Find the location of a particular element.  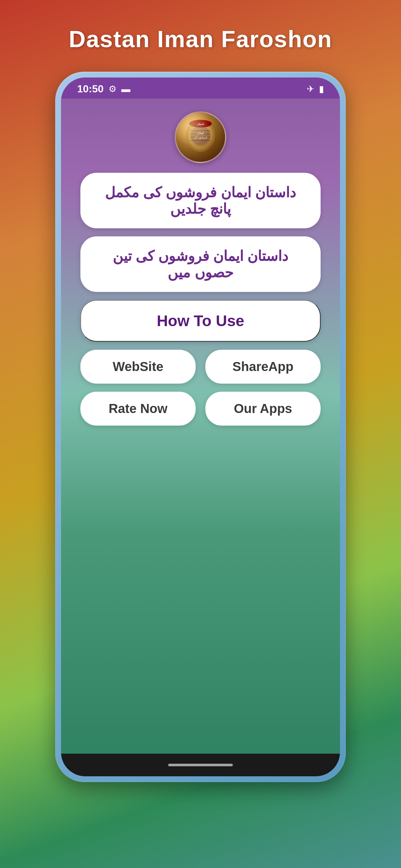

full-five-volumes-label: داستان ایمان فروشوں کی مکمل پانچ جلدیں is located at coordinates (201, 200).